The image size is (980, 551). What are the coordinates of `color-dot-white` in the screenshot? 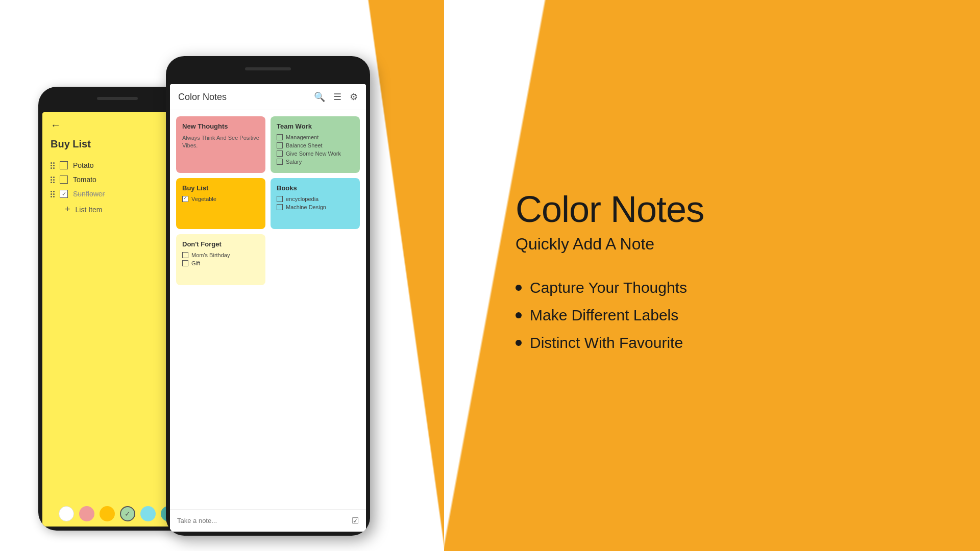 It's located at (66, 514).